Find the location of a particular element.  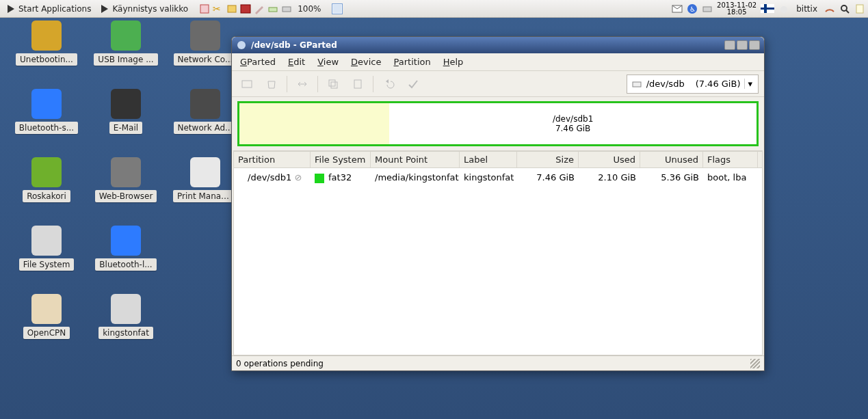

delete-button is located at coordinates (272, 84).